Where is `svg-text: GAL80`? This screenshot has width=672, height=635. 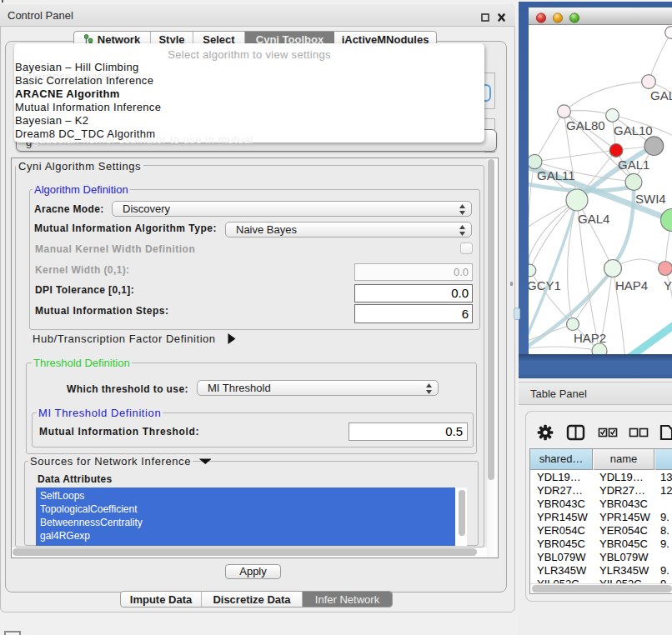
svg-text: GAL80 is located at coordinates (585, 125).